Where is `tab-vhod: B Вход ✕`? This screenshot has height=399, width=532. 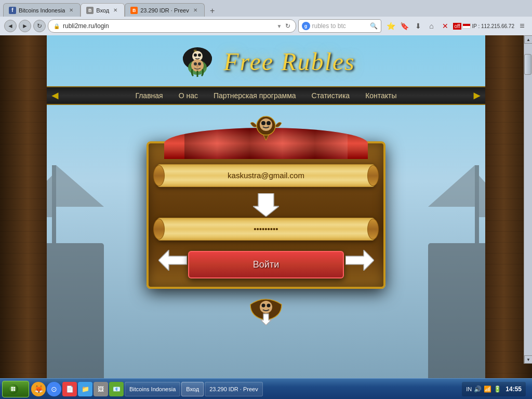
tab-vhod: B Вход ✕ is located at coordinates (103, 10).